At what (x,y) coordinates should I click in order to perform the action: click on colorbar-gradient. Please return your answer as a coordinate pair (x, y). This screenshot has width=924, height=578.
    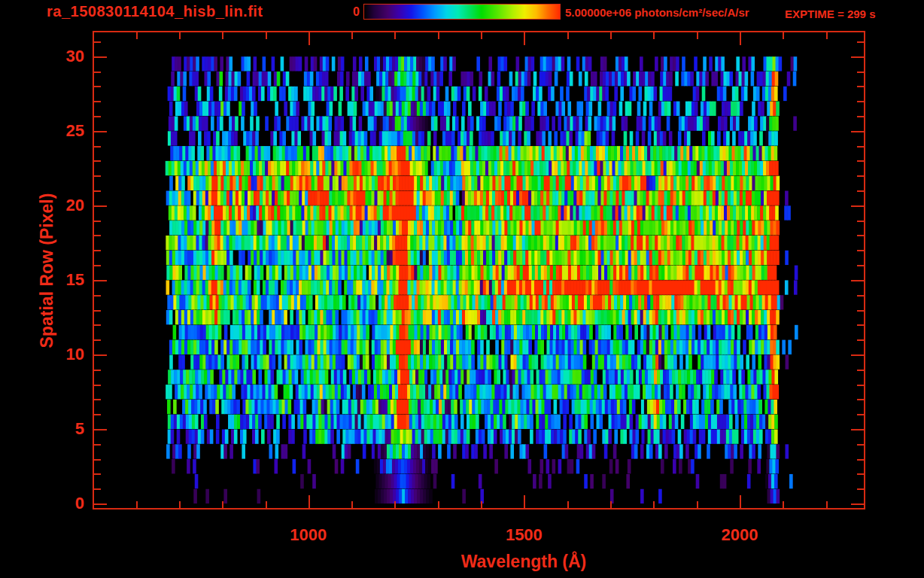
    Looking at the image, I should click on (462, 12).